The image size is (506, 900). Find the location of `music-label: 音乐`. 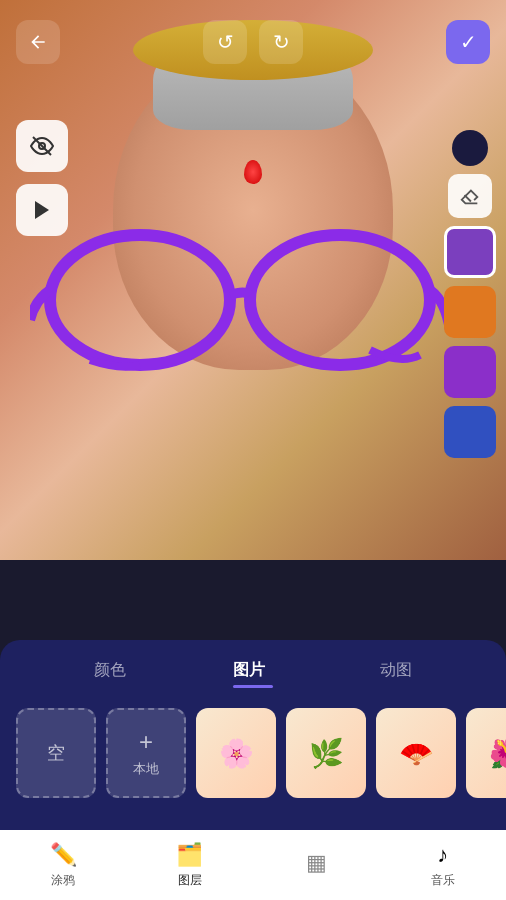

music-label: 音乐 is located at coordinates (443, 880).